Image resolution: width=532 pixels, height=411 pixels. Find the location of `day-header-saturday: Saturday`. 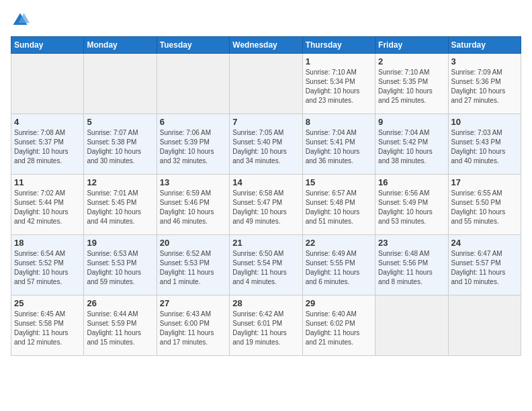

day-header-saturday: Saturday is located at coordinates (484, 46).